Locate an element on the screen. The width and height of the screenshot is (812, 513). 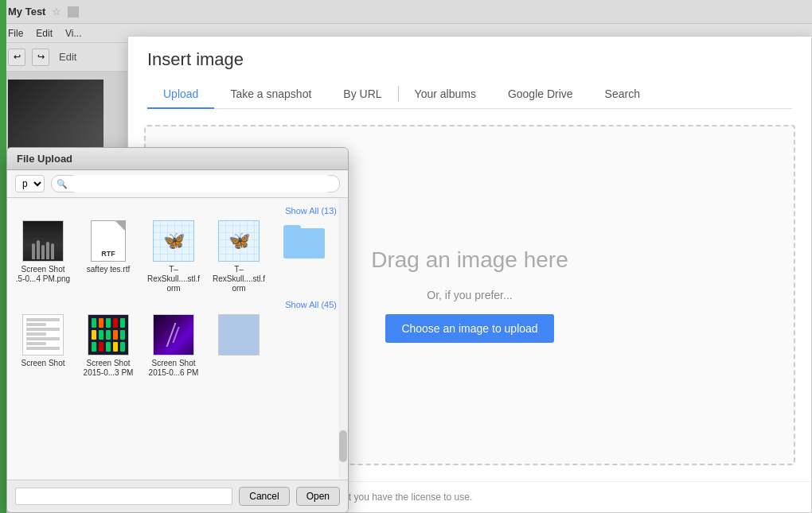
tab-search: Search is located at coordinates (623, 94).